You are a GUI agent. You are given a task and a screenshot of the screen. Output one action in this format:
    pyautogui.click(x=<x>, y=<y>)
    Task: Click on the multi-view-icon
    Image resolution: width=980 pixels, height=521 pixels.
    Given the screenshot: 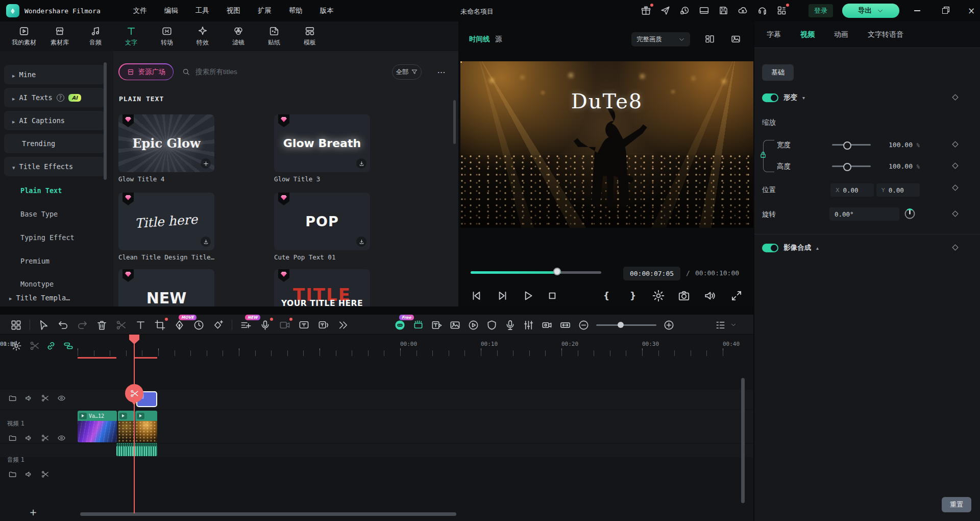 What is the action you would take?
    pyautogui.click(x=709, y=39)
    